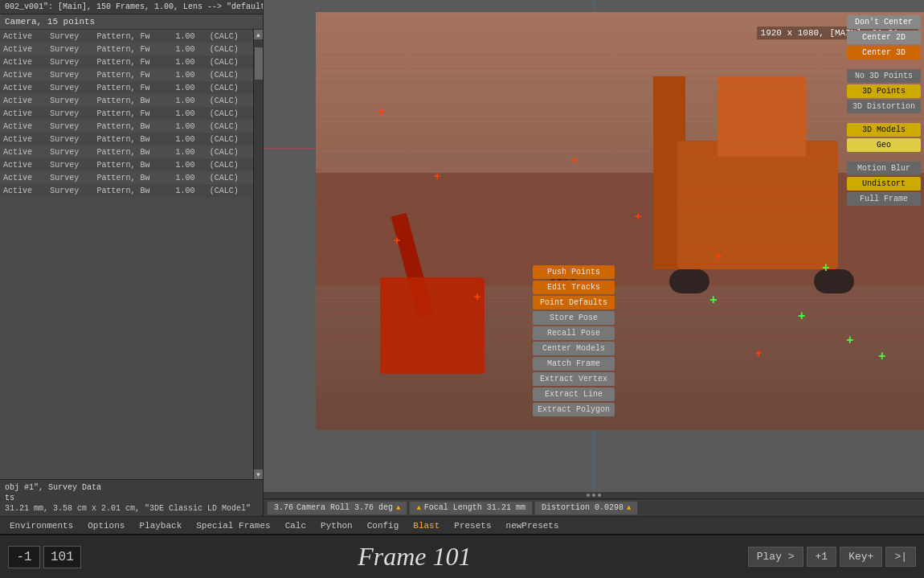 The width and height of the screenshot is (924, 578). Describe the element at coordinates (462, 556) in the screenshot. I see `transport-bar: -1 101 Frame 101 Play > +1 Key+ >|` at that location.